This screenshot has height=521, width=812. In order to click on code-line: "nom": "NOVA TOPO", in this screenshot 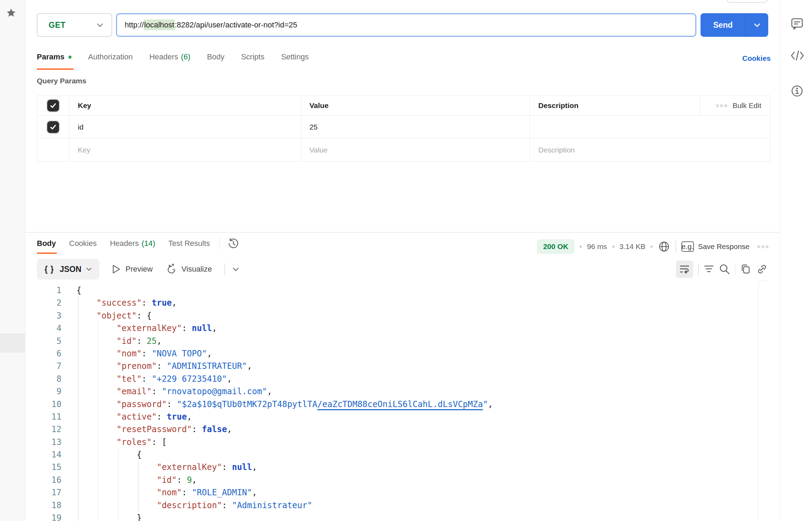, I will do `click(285, 354)`.